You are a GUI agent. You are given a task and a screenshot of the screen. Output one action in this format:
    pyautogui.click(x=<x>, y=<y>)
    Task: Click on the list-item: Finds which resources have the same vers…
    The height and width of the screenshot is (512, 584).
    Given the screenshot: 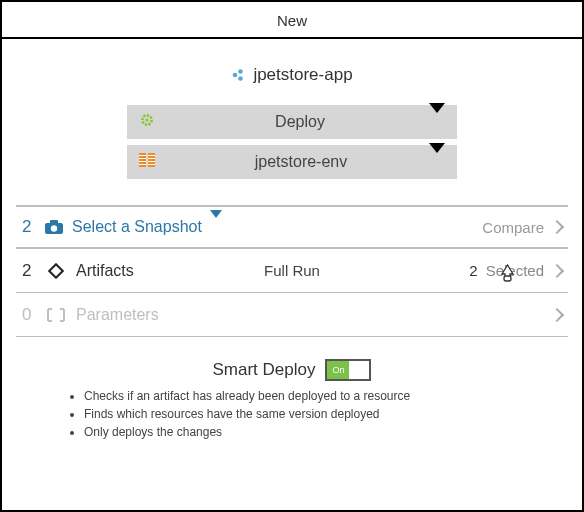 What is the action you would take?
    pyautogui.click(x=305, y=414)
    